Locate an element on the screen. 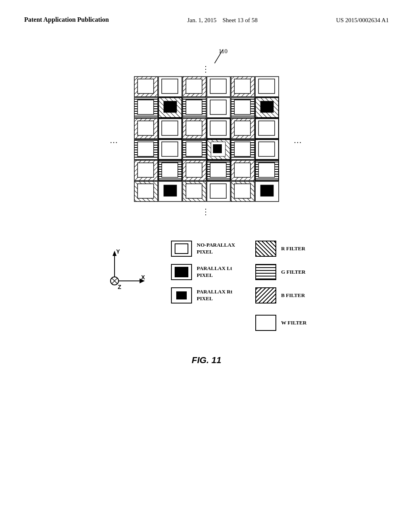  b-filter-box is located at coordinates (266, 295).